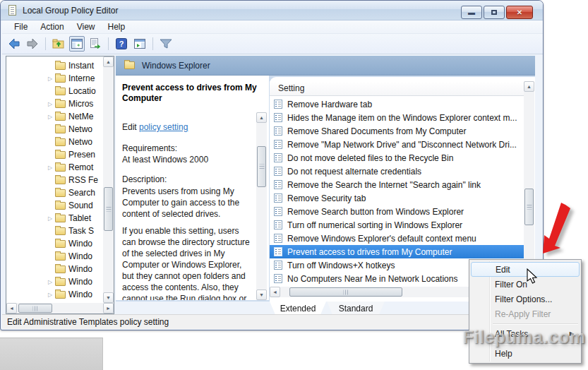 The height and width of the screenshot is (370, 588). What do you see at coordinates (52, 27) in the screenshot?
I see `menu-action: Action` at bounding box center [52, 27].